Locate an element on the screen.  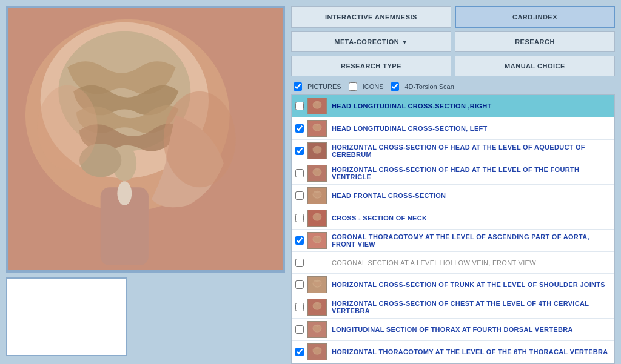
meta-corection-button: META-CORECTION ▼ is located at coordinates (371, 42).